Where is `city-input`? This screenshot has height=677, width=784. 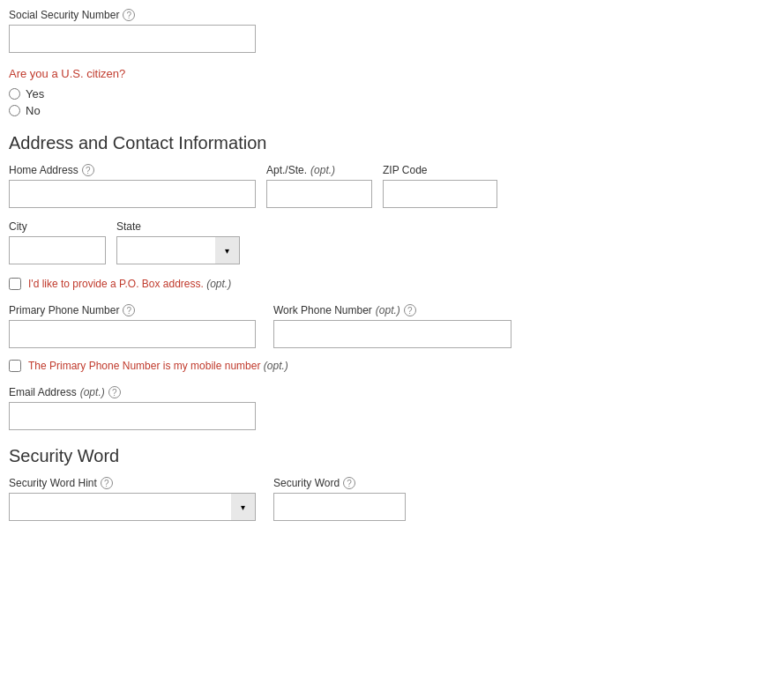
city-input is located at coordinates (57, 250).